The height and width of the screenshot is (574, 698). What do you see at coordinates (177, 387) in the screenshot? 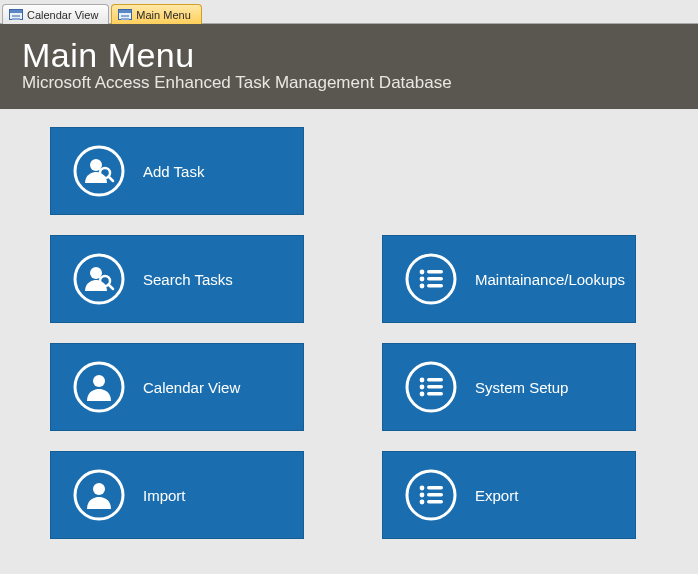
I see `tile-calendar-view: Calendar View` at bounding box center [177, 387].